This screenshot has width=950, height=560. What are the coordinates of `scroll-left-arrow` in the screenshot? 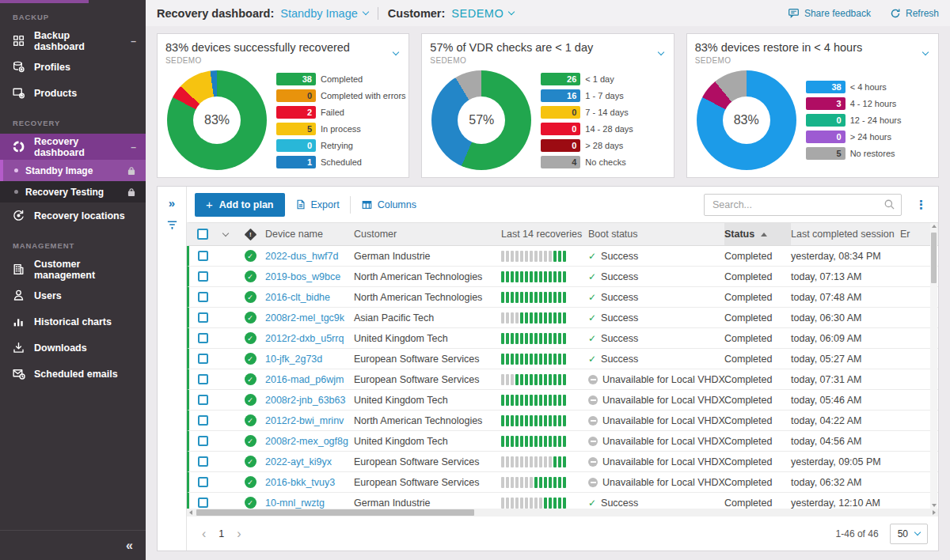 It's located at (191, 513).